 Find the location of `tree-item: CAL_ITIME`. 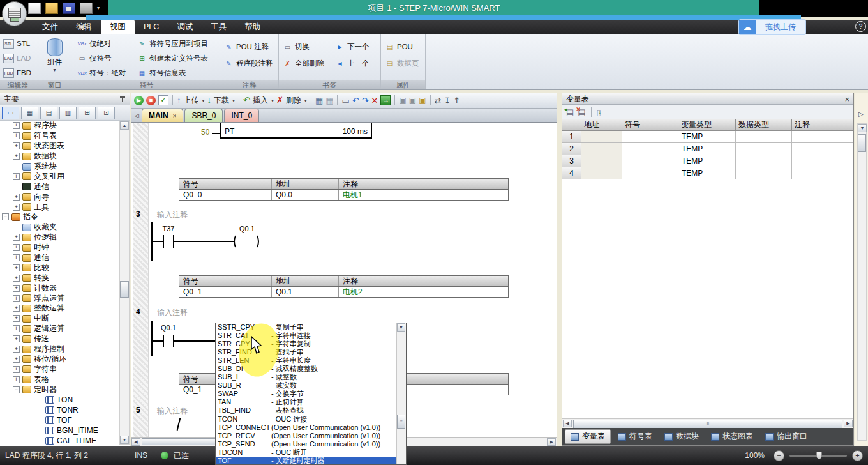

tree-item: CAL_ITIME is located at coordinates (60, 441).